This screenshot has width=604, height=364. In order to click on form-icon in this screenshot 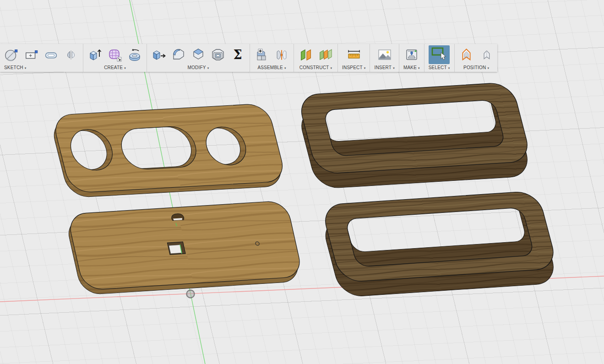, I will do `click(115, 55)`.